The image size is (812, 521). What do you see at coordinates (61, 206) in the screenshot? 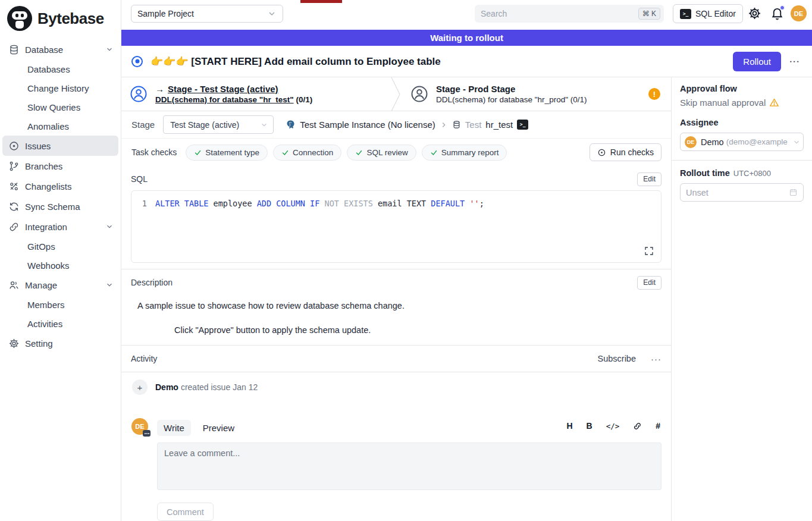
I see `sidebar-item-sync-schema: Sync Schema` at bounding box center [61, 206].